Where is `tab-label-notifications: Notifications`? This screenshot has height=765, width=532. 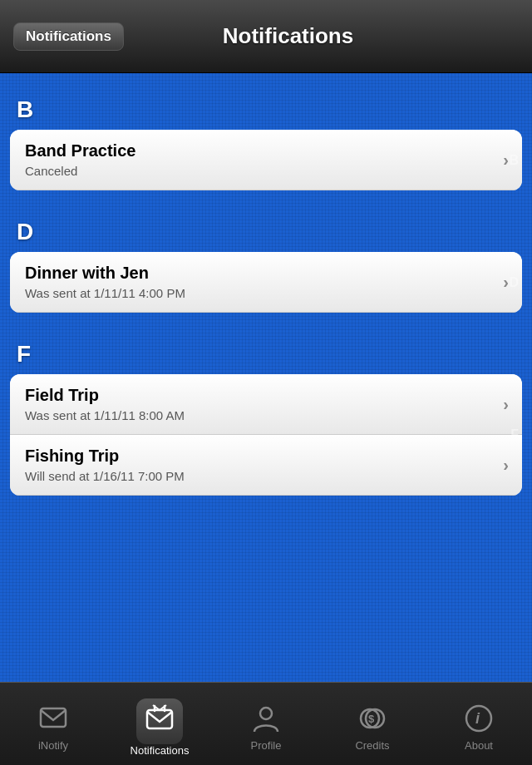 tab-label-notifications: Notifications is located at coordinates (160, 750).